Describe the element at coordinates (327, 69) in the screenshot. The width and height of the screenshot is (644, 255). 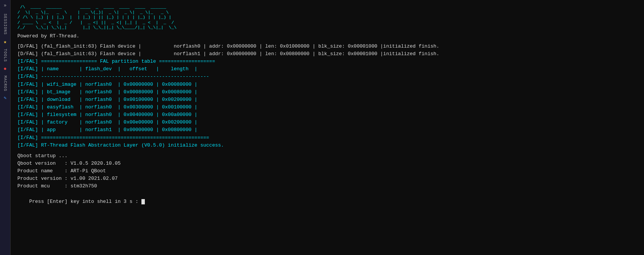
I see `fal-line-3: [I/FAL] | name | flash_dev | offset | le…` at that location.